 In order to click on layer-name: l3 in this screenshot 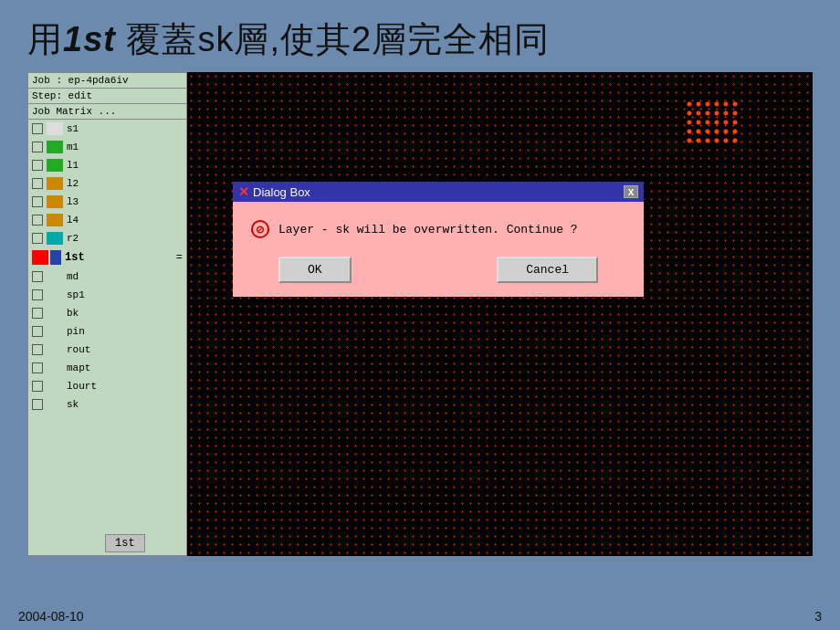, I will do `click(73, 202)`.